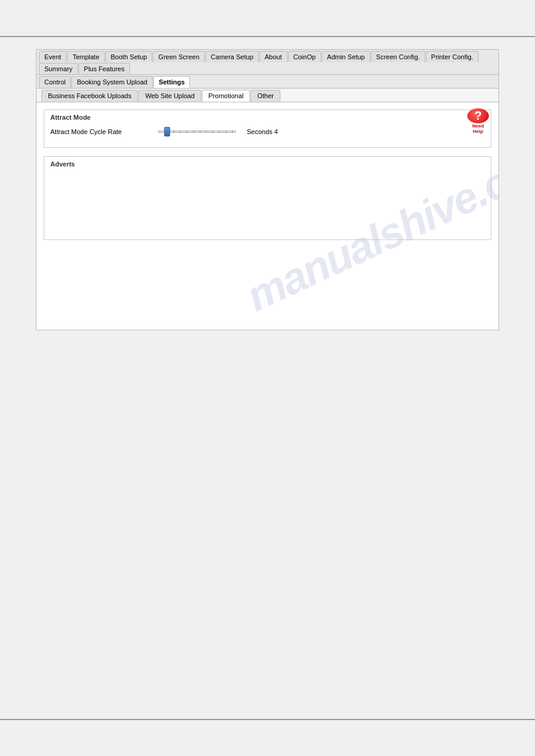 Image resolution: width=535 pixels, height=756 pixels. Describe the element at coordinates (232, 56) in the screenshot. I see `tab-camera-setup: Camera Setup` at that location.